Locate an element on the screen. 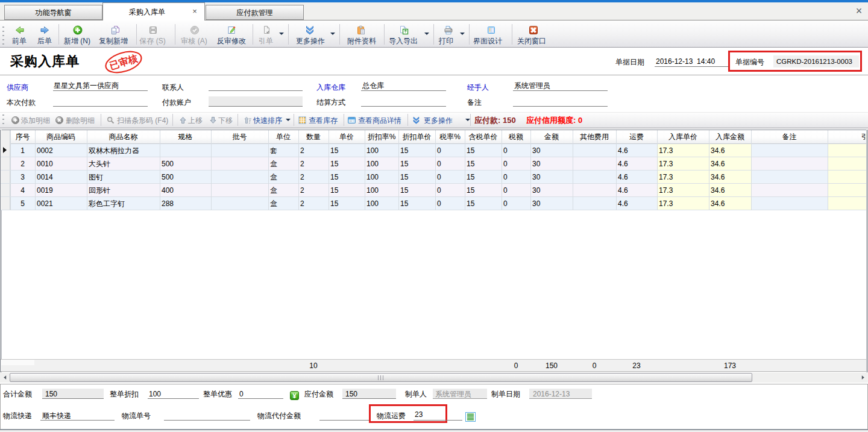 This screenshot has width=868, height=432. svg-text: 已审核 is located at coordinates (123, 61).